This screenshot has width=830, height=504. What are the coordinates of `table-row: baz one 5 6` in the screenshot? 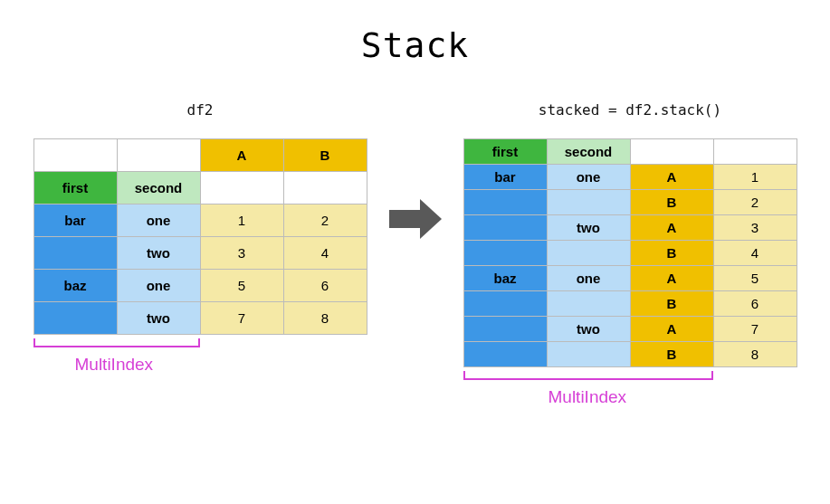 It's located at (200, 286).